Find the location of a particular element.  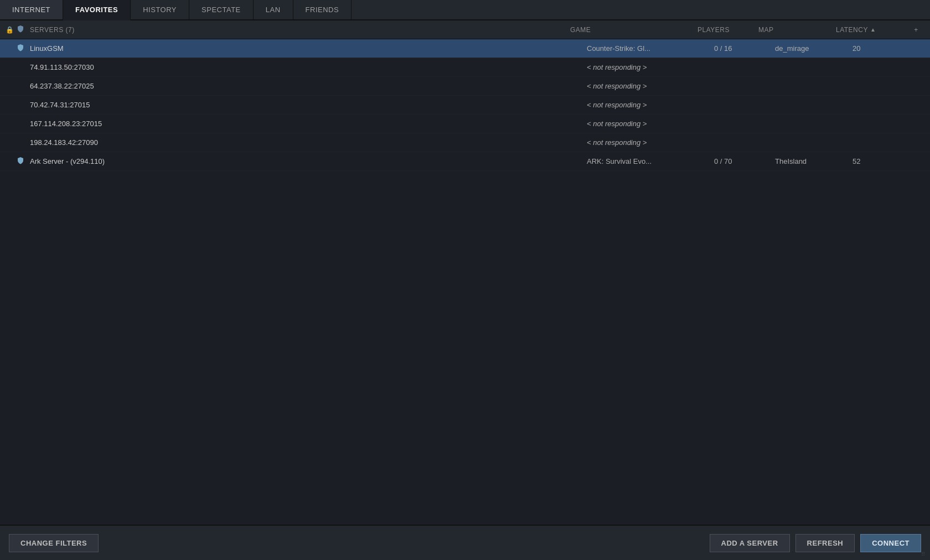

latency-label: LATENCY is located at coordinates (852, 30).